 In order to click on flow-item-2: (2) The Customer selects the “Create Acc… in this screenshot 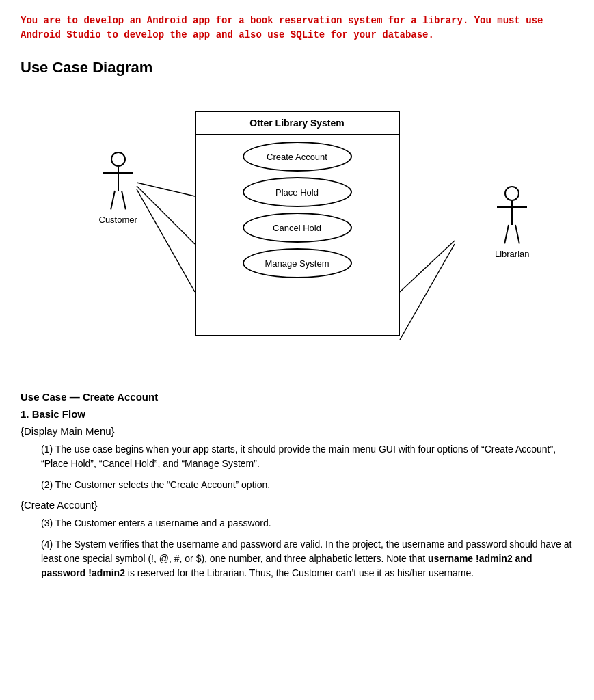, I will do `click(308, 485)`.